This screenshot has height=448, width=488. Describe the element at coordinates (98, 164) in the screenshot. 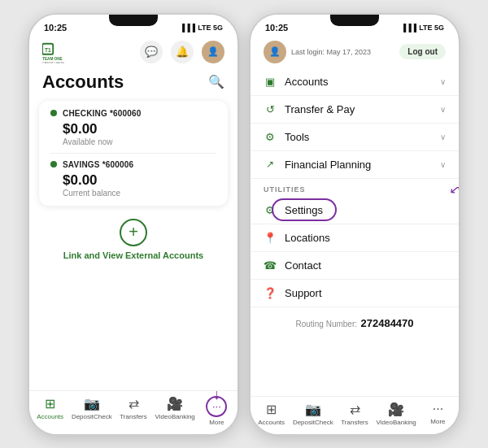

I see `savings-name: SAVINGS *600006` at that location.